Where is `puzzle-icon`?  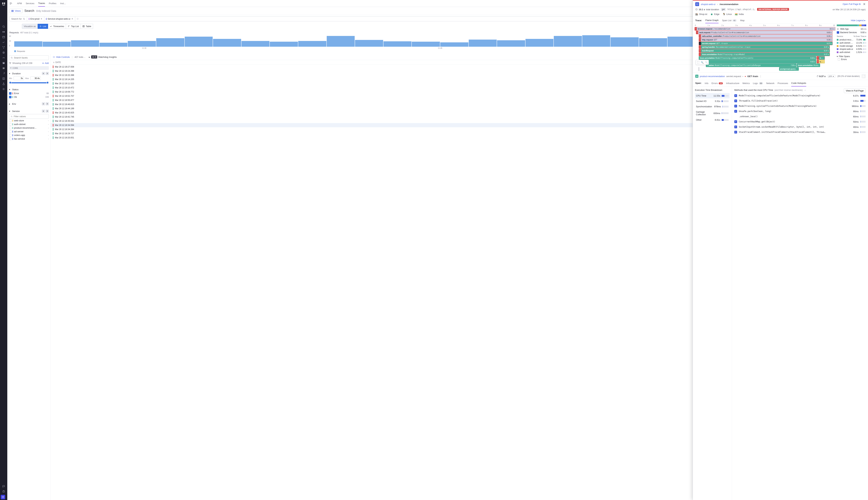
puzzle-icon is located at coordinates (3, 63).